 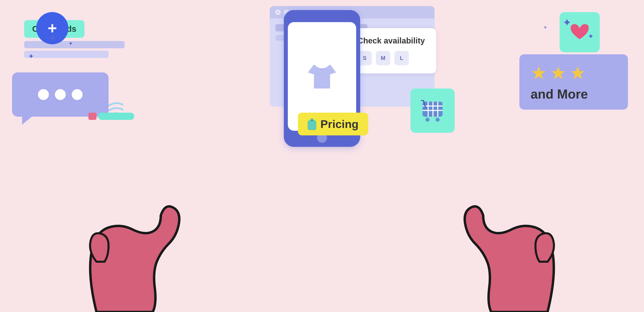 What do you see at coordinates (432, 111) in the screenshot?
I see `cart-icon` at bounding box center [432, 111].